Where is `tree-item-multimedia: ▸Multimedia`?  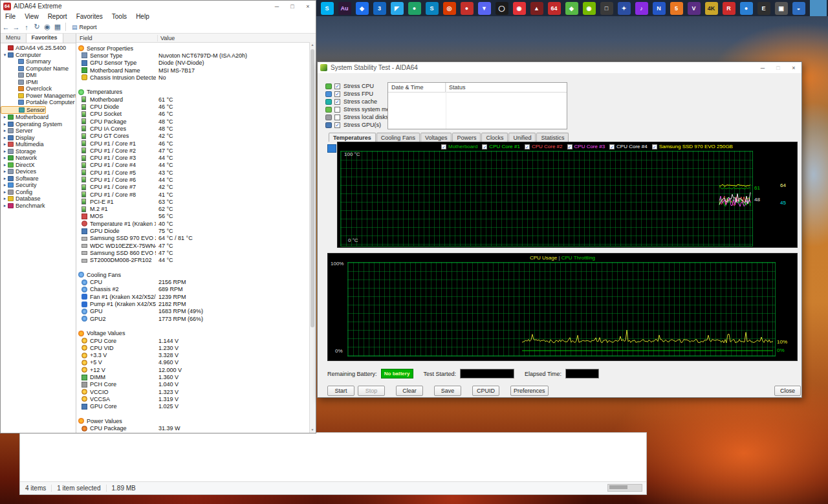
tree-item-multimedia: ▸Multimedia is located at coordinates (38, 145).